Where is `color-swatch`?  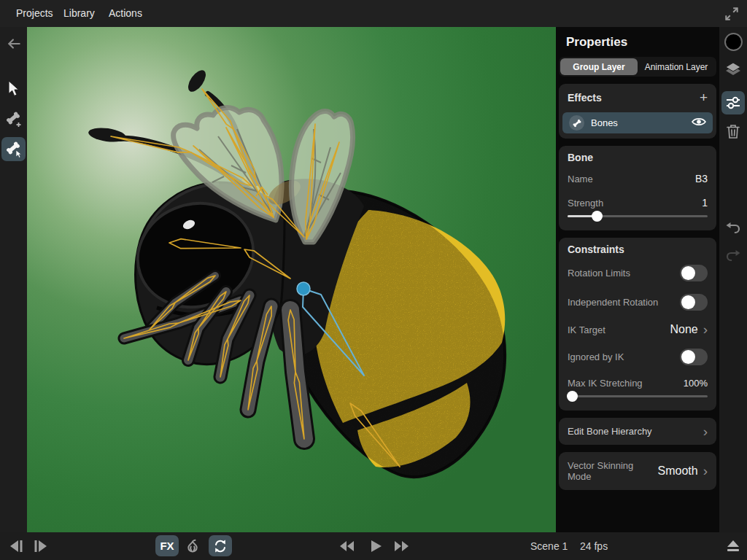 color-swatch is located at coordinates (733, 42).